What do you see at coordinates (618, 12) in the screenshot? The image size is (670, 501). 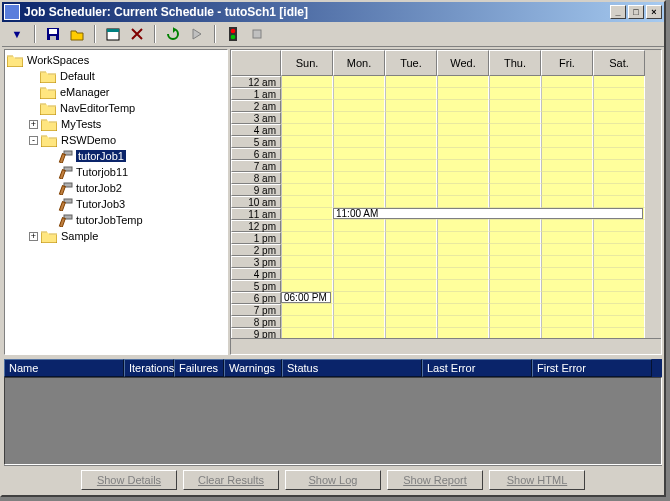 I see `minimize-button: _` at bounding box center [618, 12].